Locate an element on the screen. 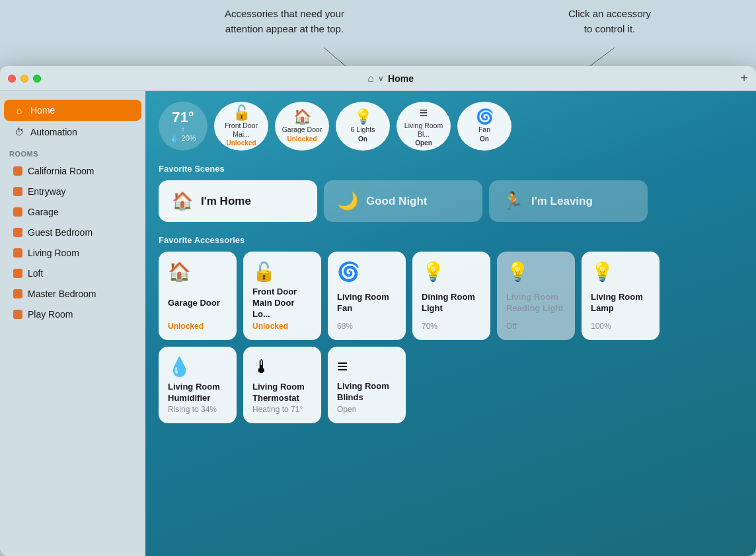 The image size is (756, 556). add-button: + is located at coordinates (744, 78).